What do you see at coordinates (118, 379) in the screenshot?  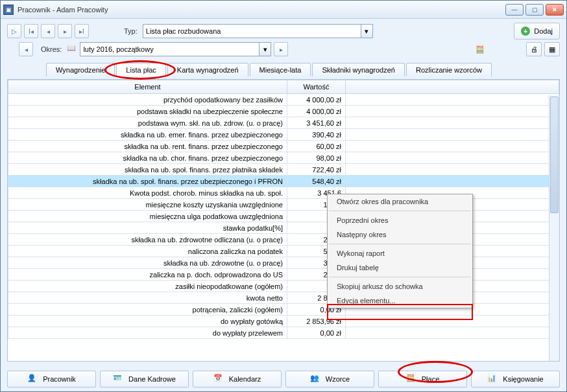 I see `card-icon: 🪪` at bounding box center [118, 379].